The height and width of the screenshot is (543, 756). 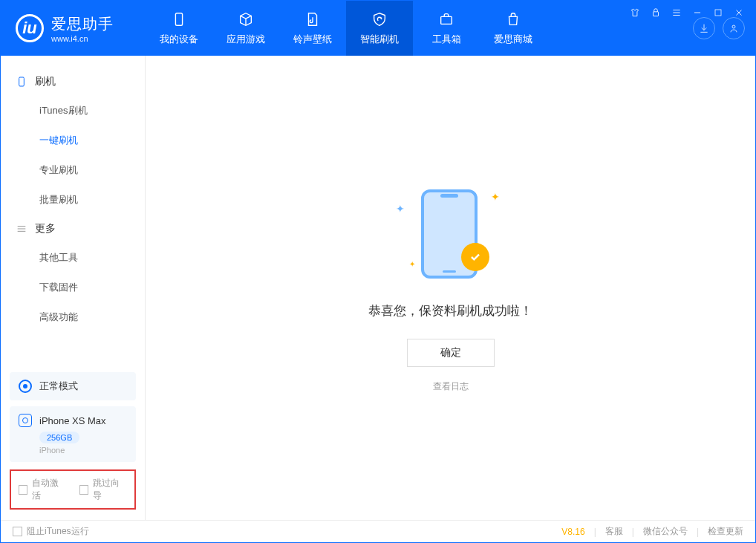 What do you see at coordinates (513, 28) in the screenshot?
I see `tab-store: 爱思商城` at bounding box center [513, 28].